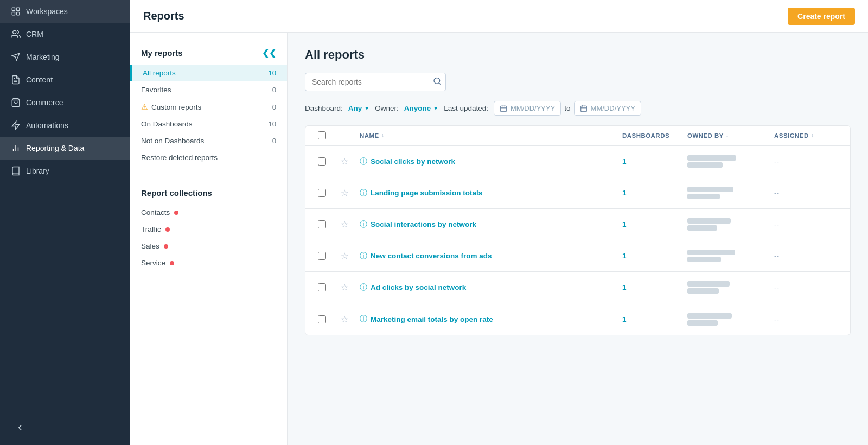 This screenshot has height=445, width=868. Describe the element at coordinates (624, 256) in the screenshot. I see `row4-dashboard-count: 1` at that location.